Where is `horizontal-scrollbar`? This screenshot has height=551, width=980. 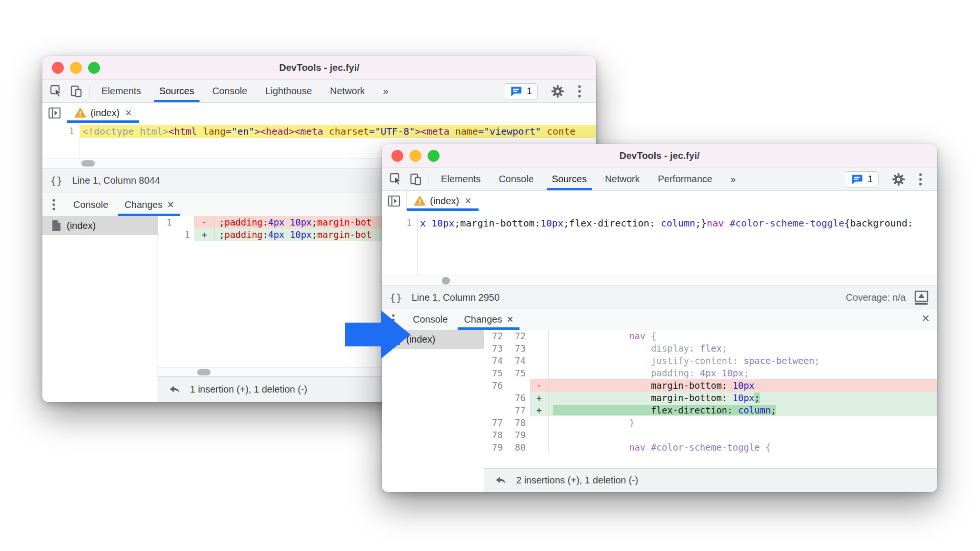 horizontal-scrollbar is located at coordinates (660, 281).